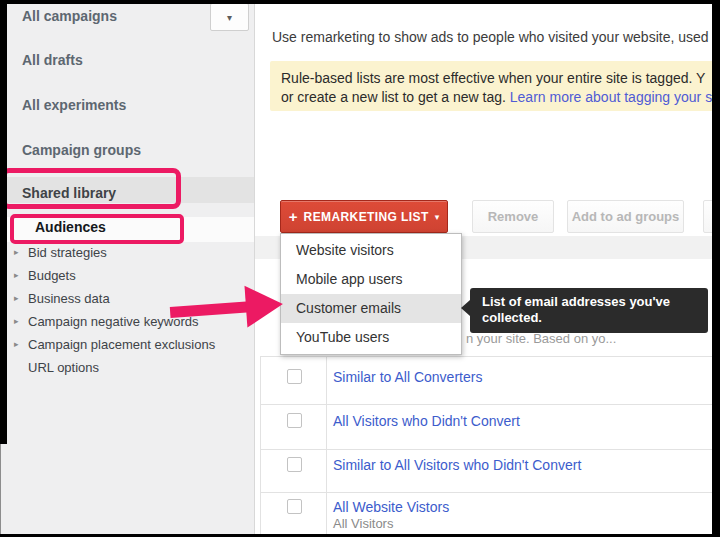  What do you see at coordinates (500, 98) in the screenshot?
I see `notice-line-2: or create a new list to get a new tag. L…` at bounding box center [500, 98].